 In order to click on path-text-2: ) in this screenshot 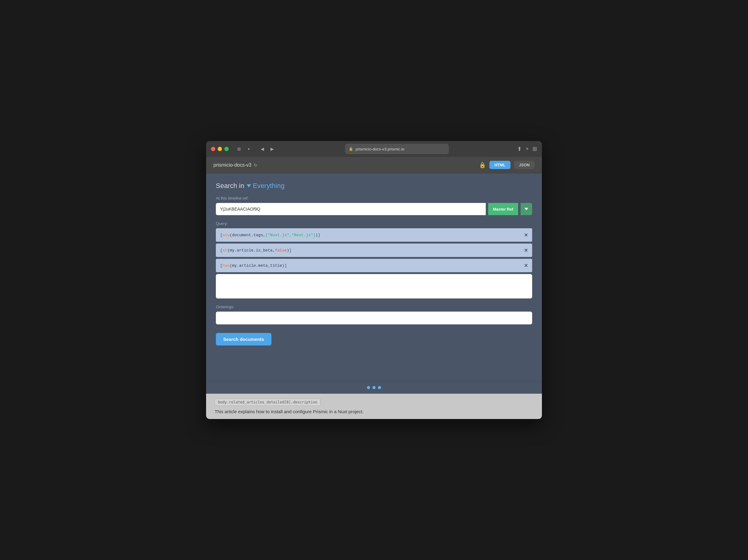, I will do `click(317, 235)`.